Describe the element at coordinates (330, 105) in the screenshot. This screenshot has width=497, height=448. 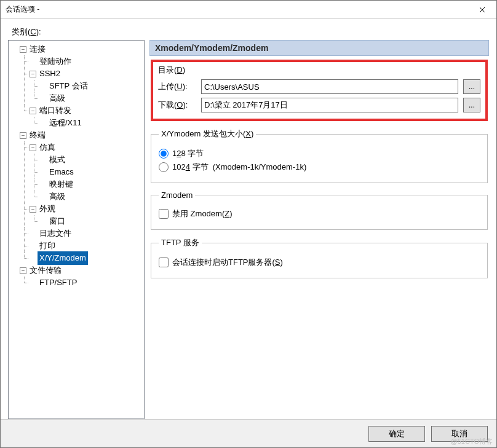
I see `download-path-input` at that location.